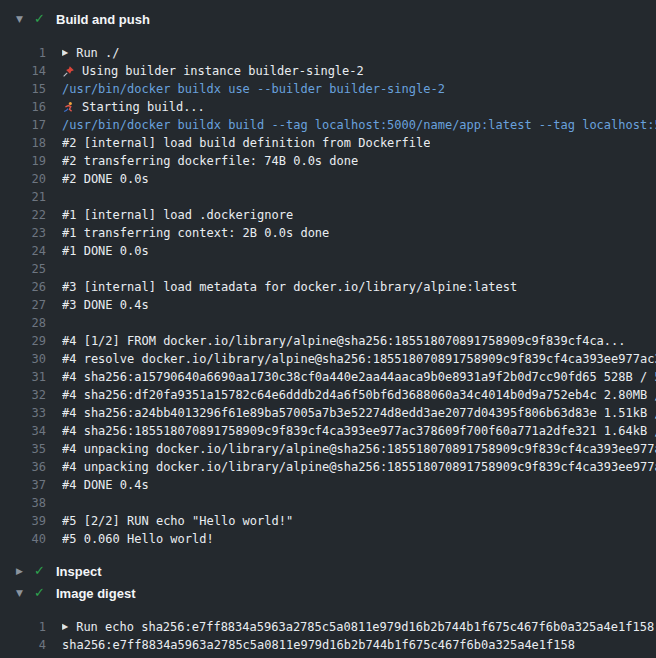 Image resolution: width=656 pixels, height=658 pixels. I want to click on line-content: ▶Run ./, so click(91, 53).